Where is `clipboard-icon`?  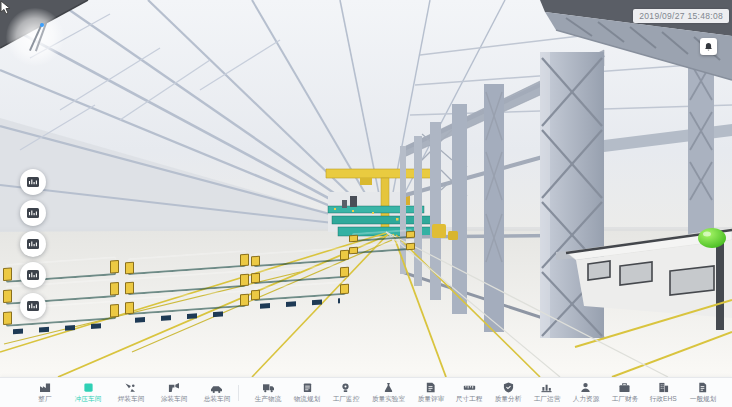
clipboard-icon is located at coordinates (308, 388).